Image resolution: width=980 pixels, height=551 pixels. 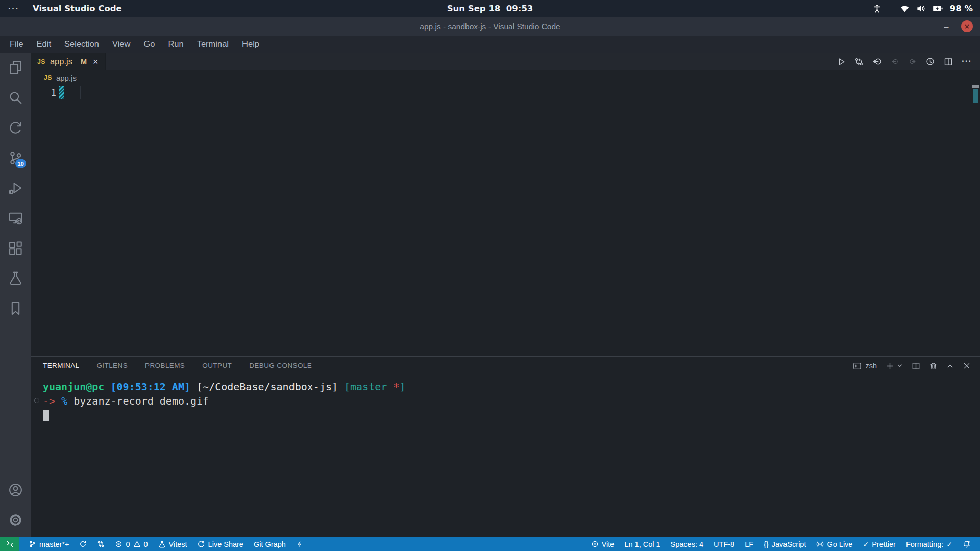 What do you see at coordinates (10, 544) in the screenshot?
I see `remote-icon` at bounding box center [10, 544].